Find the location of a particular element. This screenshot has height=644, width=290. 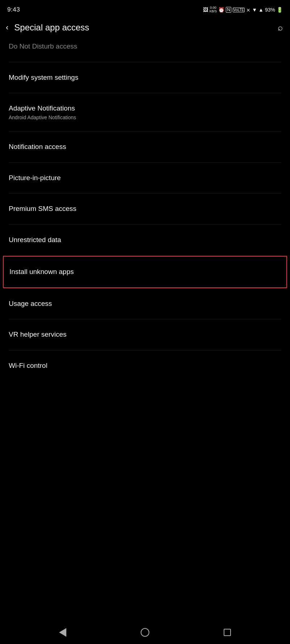

nfc-icon: N is located at coordinates (228, 10).